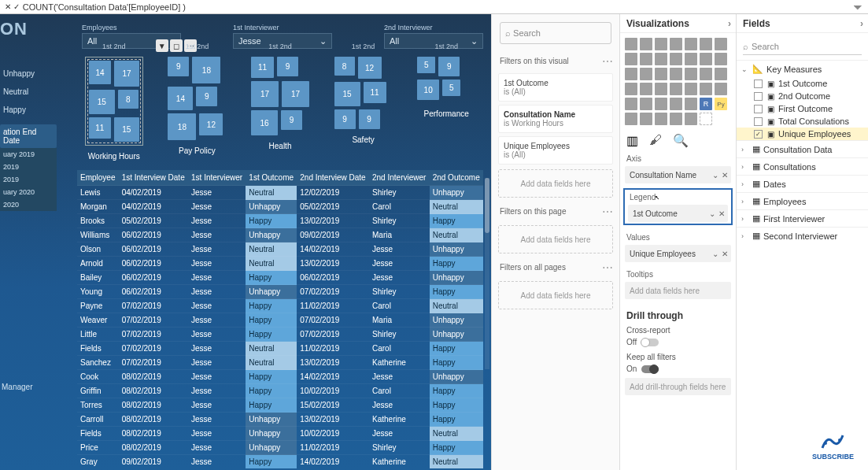 Image resolution: width=868 pixels, height=470 pixels. What do you see at coordinates (487, 274) in the screenshot?
I see `table-scrollbar` at bounding box center [487, 274].